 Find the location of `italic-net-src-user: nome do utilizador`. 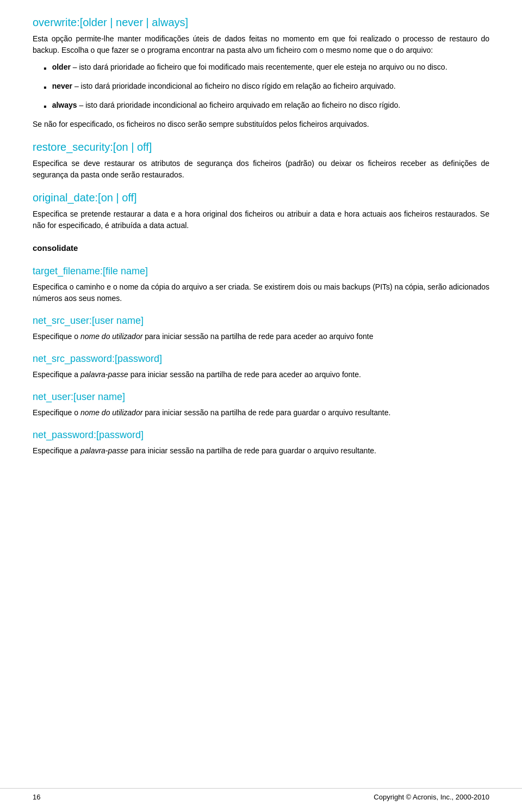

italic-net-src-user: nome do utilizador is located at coordinates (111, 336).